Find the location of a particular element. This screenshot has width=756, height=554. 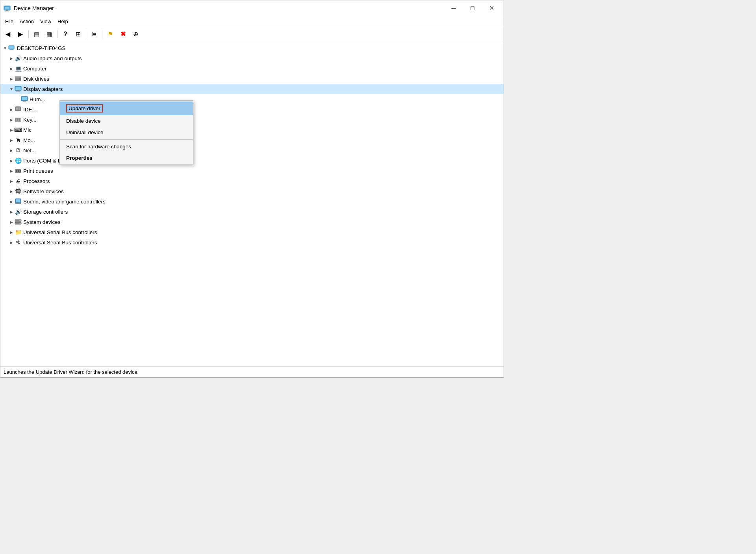

network-toggle: ▶ is located at coordinates (11, 161).